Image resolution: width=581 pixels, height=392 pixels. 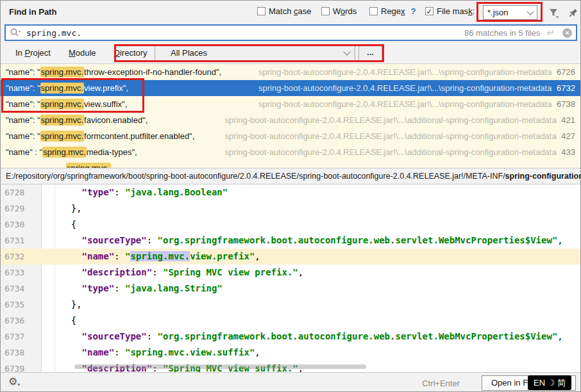 What do you see at coordinates (414, 12) in the screenshot?
I see `regex-help-link: ?` at bounding box center [414, 12].